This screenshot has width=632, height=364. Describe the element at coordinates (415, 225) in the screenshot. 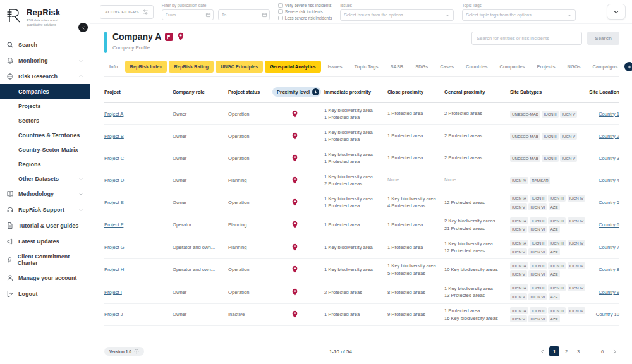

I see `close-proximity-cell: 1 Protected area` at that location.